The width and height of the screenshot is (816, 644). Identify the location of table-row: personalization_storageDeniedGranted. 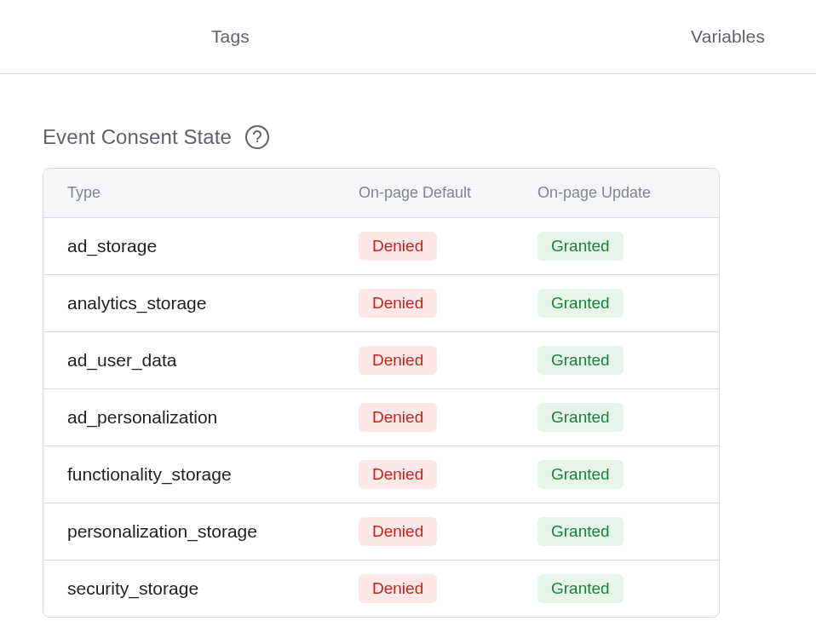
(382, 532).